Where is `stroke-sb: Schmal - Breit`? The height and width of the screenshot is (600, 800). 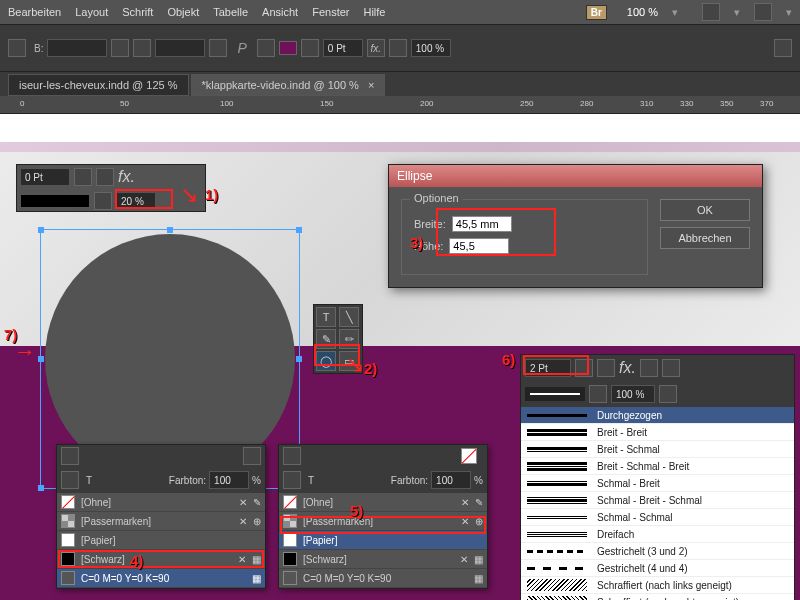
stroke-sb: Schmal - Breit is located at coordinates (658, 484).